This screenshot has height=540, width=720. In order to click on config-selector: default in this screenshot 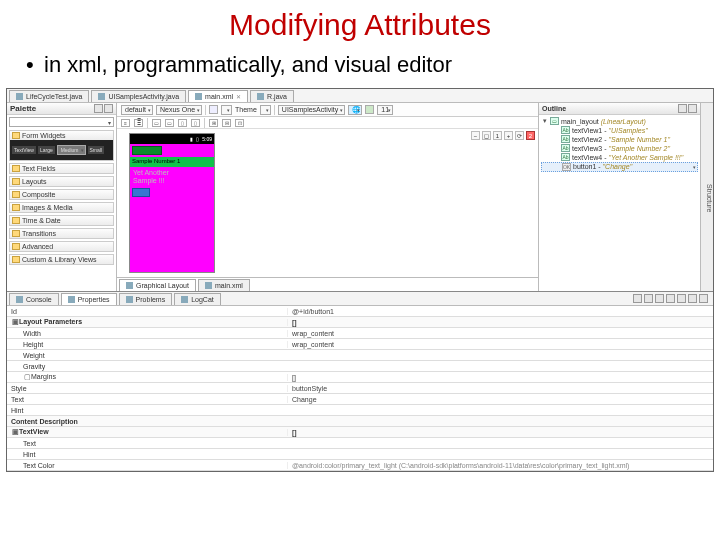, I will do `click(137, 110)`.